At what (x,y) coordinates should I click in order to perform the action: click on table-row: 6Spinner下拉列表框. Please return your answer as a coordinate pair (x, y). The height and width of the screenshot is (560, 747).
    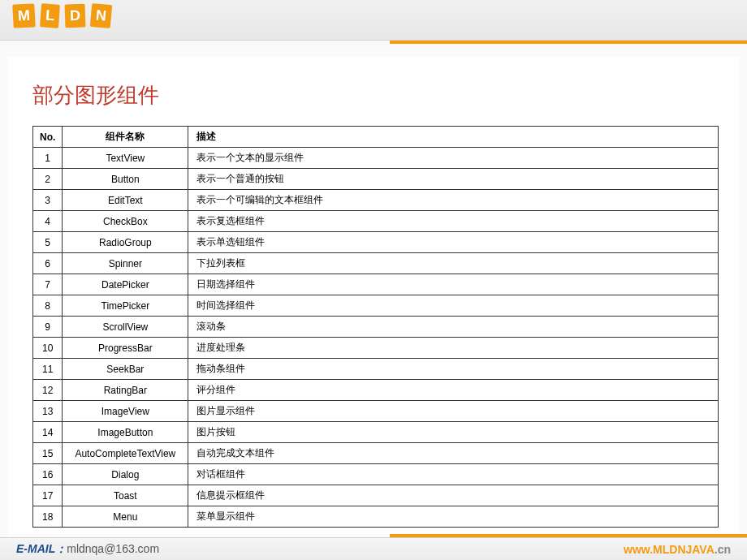
    Looking at the image, I should click on (376, 264).